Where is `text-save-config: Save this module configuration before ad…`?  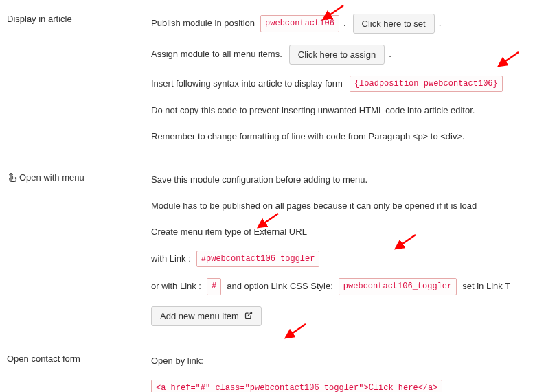 text-save-config: Save this module configuration before ad… is located at coordinates (260, 180).